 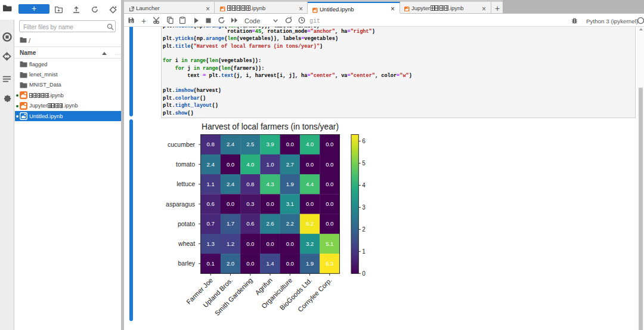 I want to click on svg-text: 1.7, so click(x=230, y=223).